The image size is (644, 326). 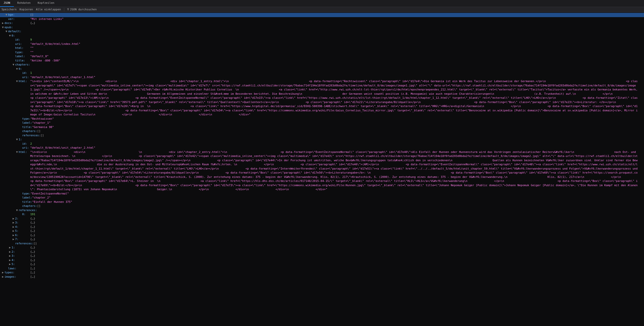 I want to click on collapse-all-button: Alle einklappen, so click(x=48, y=10).